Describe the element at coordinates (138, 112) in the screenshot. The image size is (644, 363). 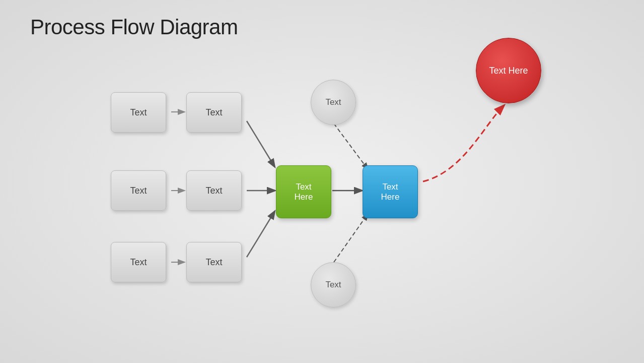
I see `row1-box-left: Text` at that location.